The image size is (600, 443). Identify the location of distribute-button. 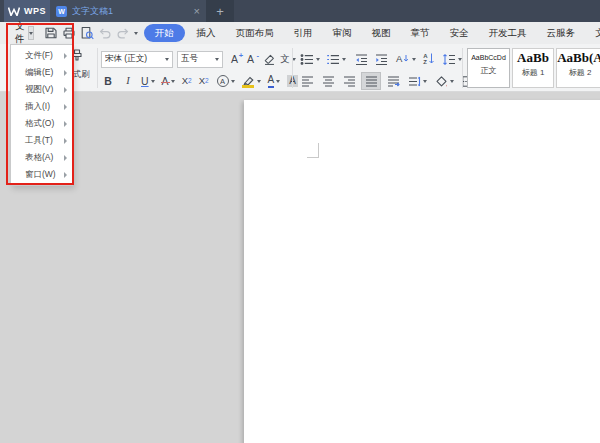
(393, 81).